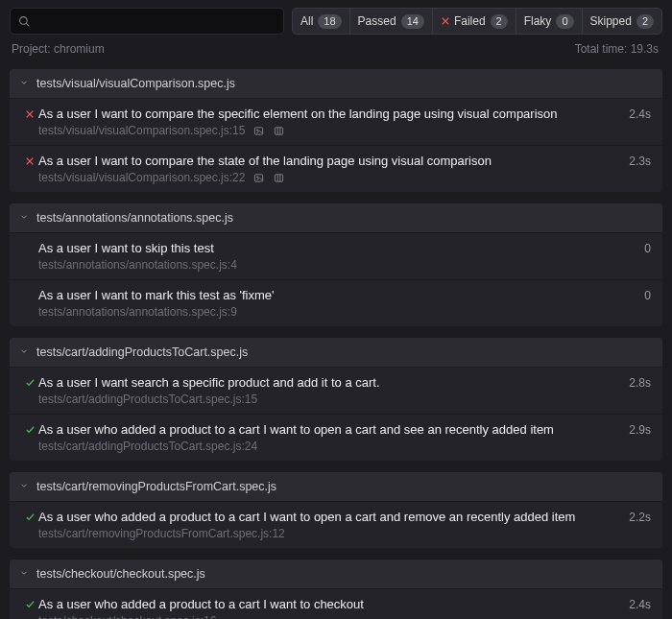  I want to click on filter-flaky: Flaky 0, so click(549, 21).